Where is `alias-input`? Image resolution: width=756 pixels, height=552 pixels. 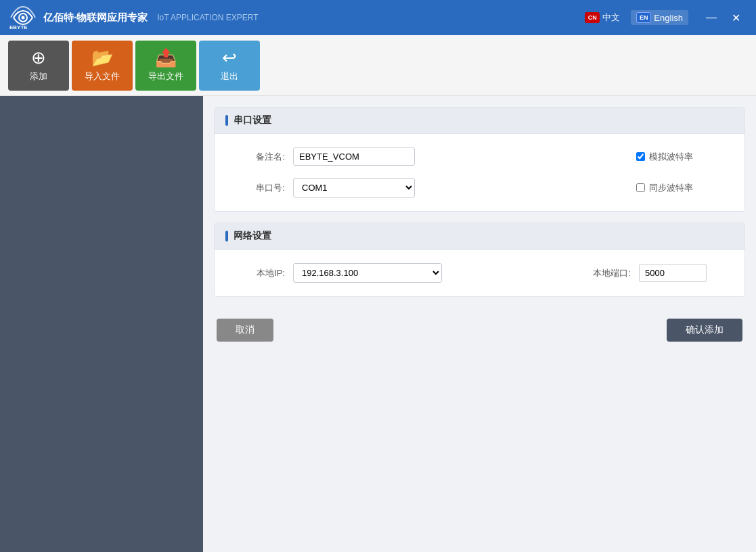 alias-input is located at coordinates (354, 157).